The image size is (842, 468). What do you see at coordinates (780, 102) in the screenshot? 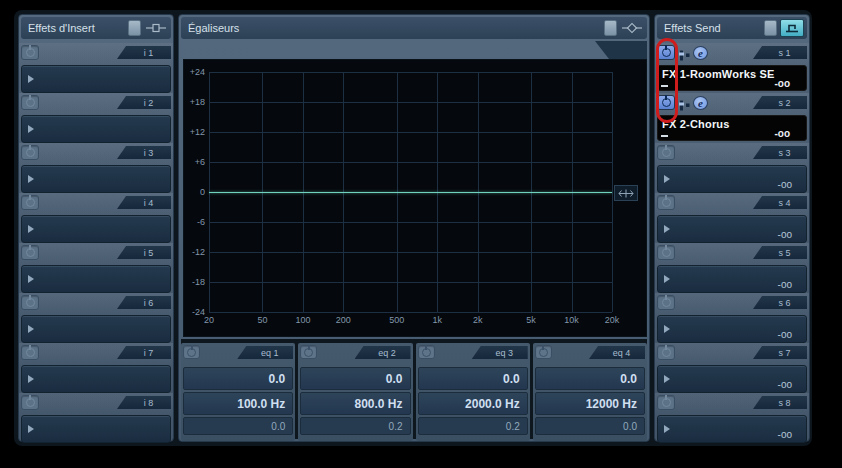
I see `slot-tab: s 2` at bounding box center [780, 102].